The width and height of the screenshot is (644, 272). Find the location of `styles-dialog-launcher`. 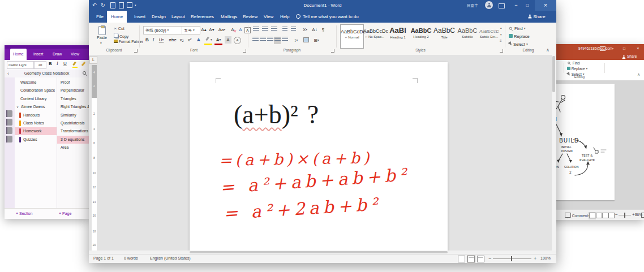

styles-dialog-launcher is located at coordinates (501, 51).